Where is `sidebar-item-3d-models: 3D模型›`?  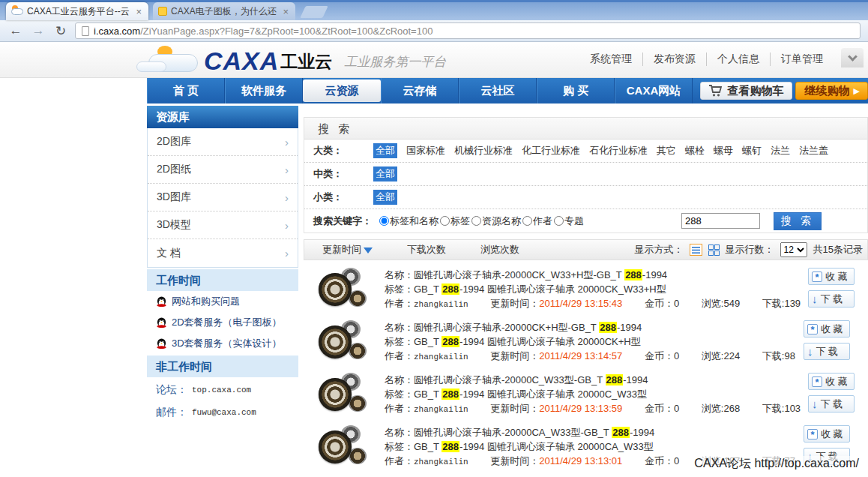
sidebar-item-3d-models: 3D模型› is located at coordinates (223, 225).